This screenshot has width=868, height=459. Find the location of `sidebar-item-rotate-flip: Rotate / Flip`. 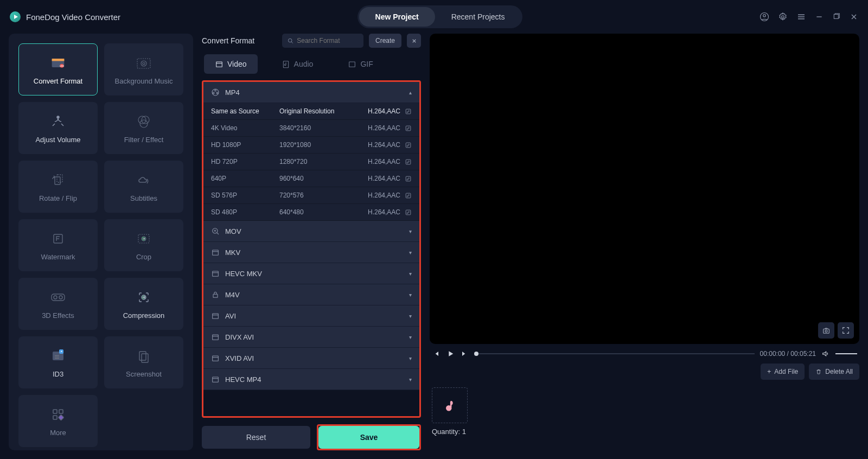

sidebar-item-rotate-flip: Rotate / Flip is located at coordinates (58, 187).